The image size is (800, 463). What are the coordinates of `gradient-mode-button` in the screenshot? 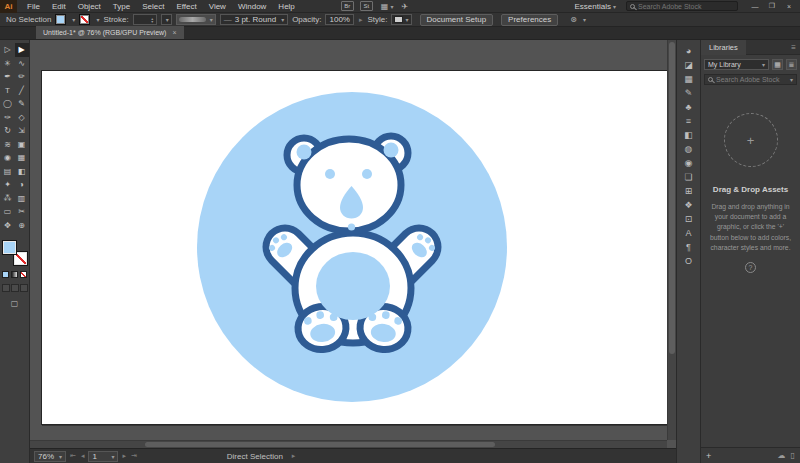 It's located at (14, 274).